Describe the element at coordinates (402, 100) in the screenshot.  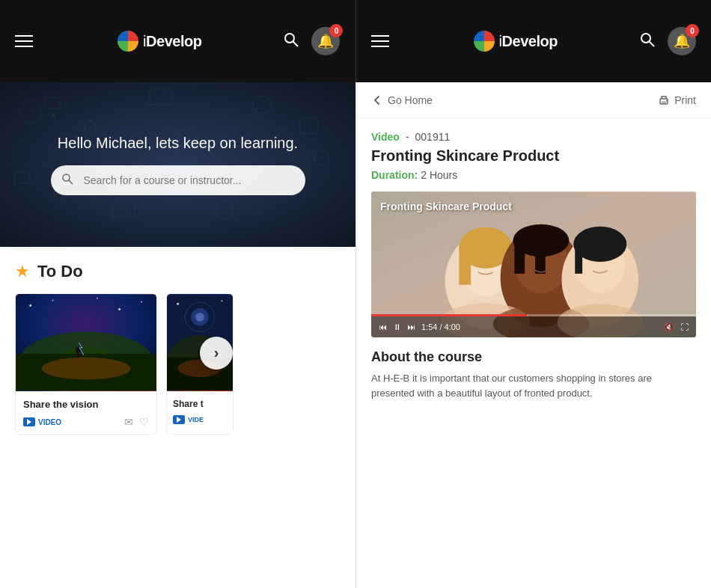
I see `go-home-button: Go Home` at that location.